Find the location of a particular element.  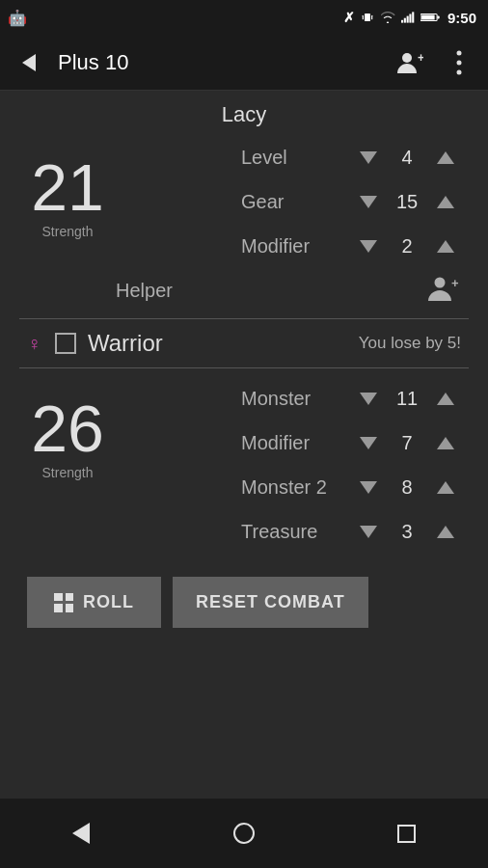

treasure-up-button is located at coordinates (446, 531).